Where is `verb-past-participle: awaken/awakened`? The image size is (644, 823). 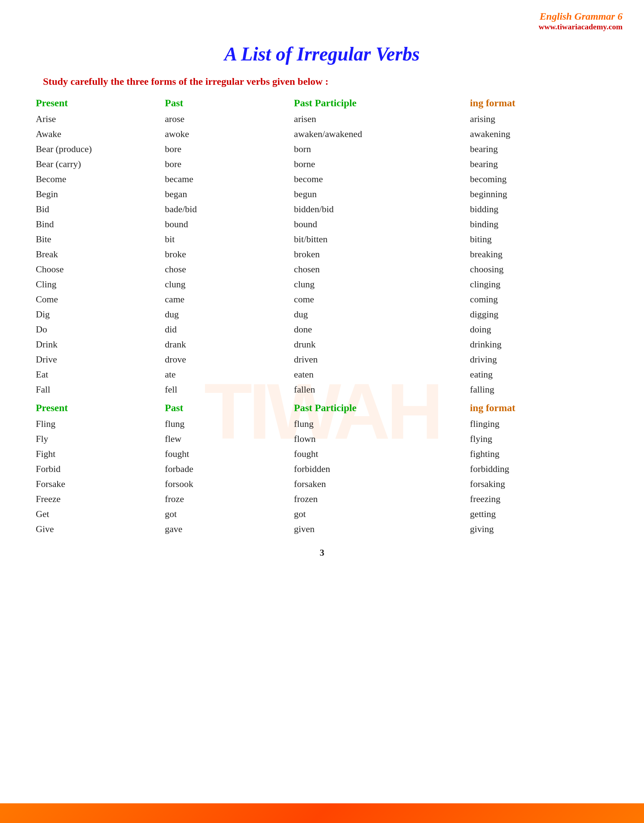
verb-past-participle: awaken/awakened is located at coordinates (375, 134).